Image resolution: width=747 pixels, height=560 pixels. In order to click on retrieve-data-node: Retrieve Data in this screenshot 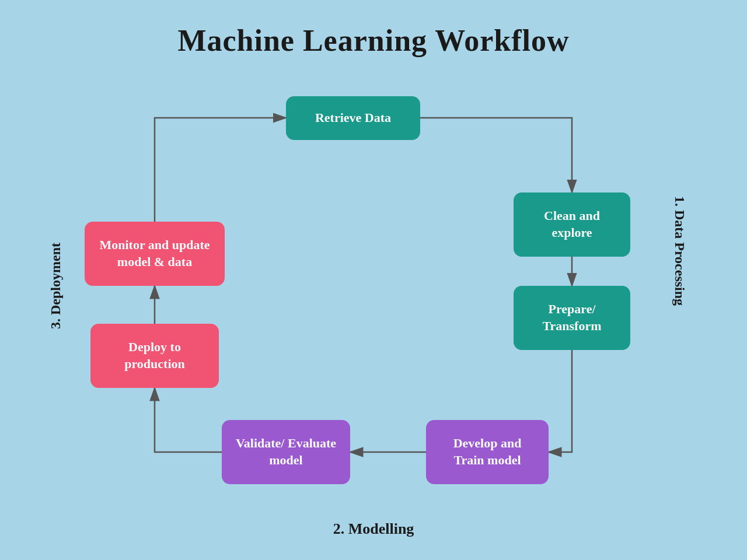, I will do `click(353, 118)`.